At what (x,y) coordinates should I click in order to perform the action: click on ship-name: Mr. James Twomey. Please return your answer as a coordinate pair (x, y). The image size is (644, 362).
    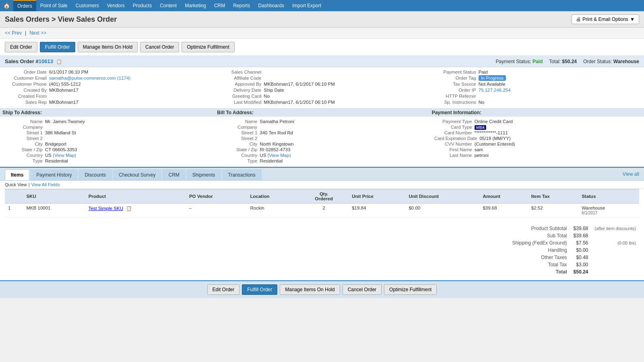
    Looking at the image, I should click on (65, 121).